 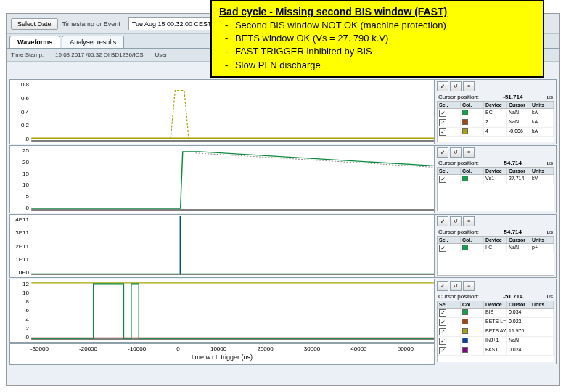 What do you see at coordinates (222, 357) in the screenshot?
I see `x-axis-label: time w.r.t. trigger (us)` at bounding box center [222, 357].